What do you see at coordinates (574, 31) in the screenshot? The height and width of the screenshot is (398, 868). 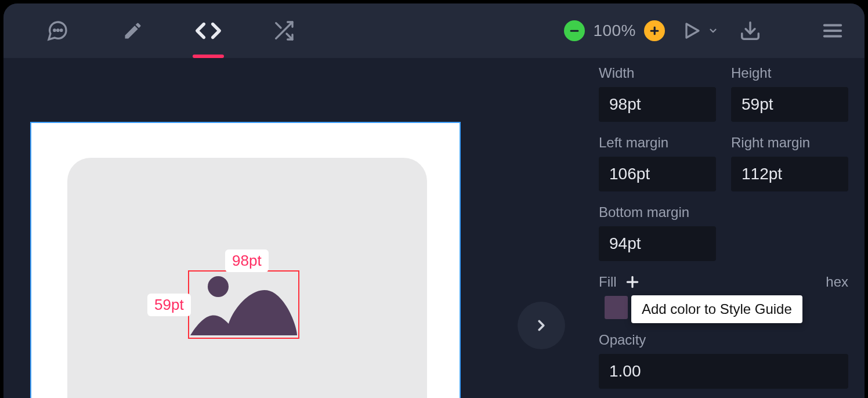 I see `minus-icon` at bounding box center [574, 31].